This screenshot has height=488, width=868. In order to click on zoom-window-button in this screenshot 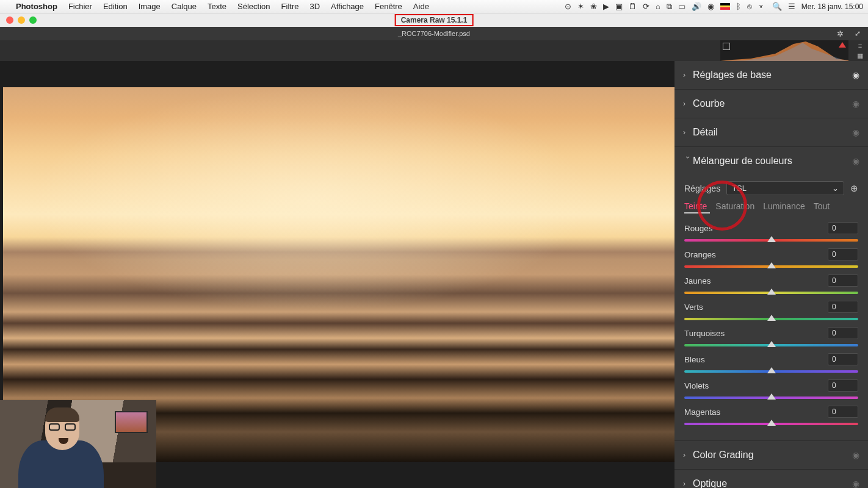, I will do `click(33, 20)`.